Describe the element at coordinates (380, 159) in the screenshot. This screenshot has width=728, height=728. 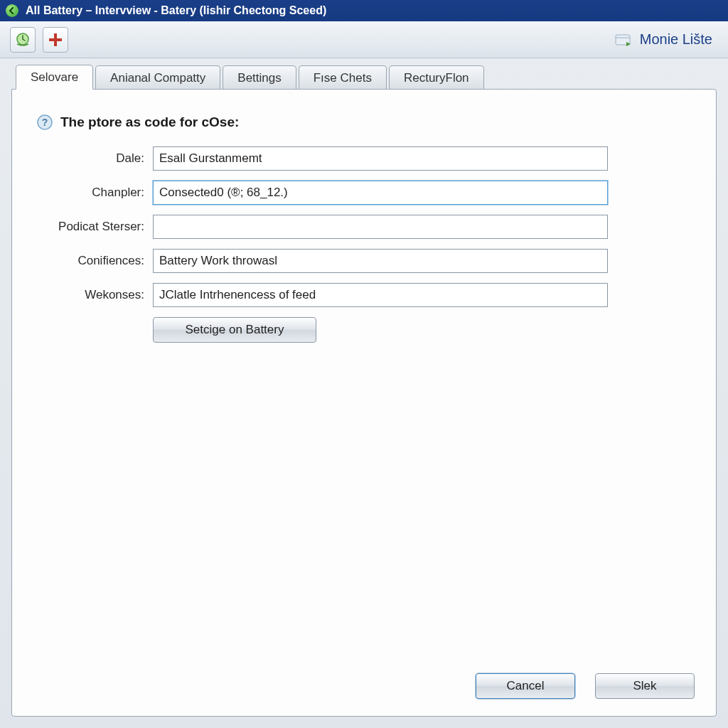
I see `input-dale` at that location.